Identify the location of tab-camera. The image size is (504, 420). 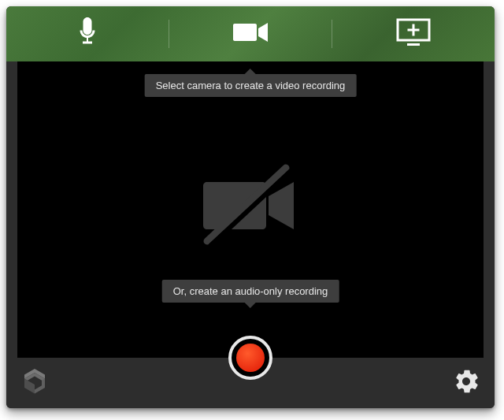
(250, 34).